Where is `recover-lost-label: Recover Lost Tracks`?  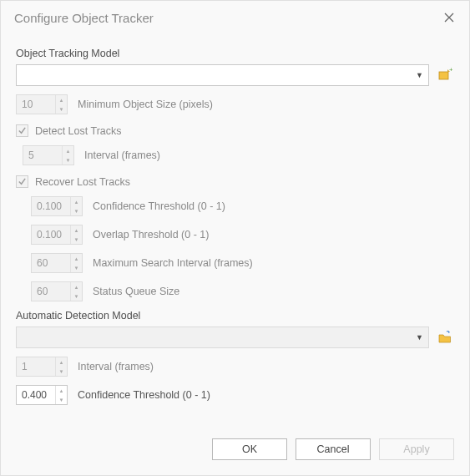 recover-lost-label: Recover Lost Tracks is located at coordinates (83, 182).